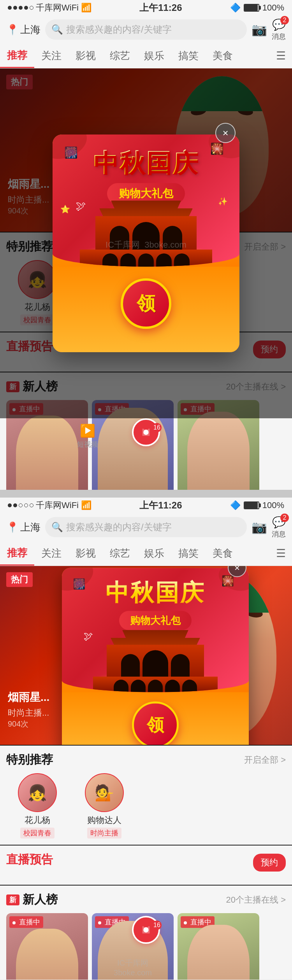  Describe the element at coordinates (30, 527) in the screenshot. I see `location-label-2: 上海` at that location.